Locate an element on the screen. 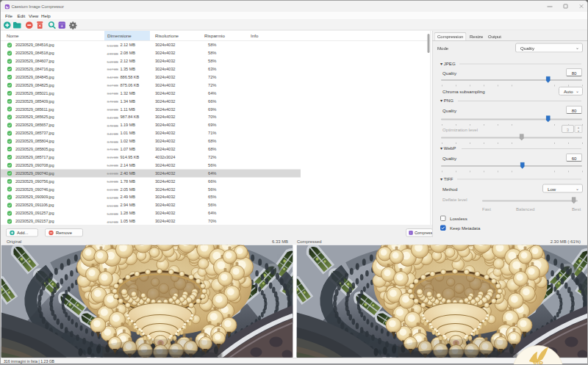  svg-text: VIP is located at coordinates (538, 363).